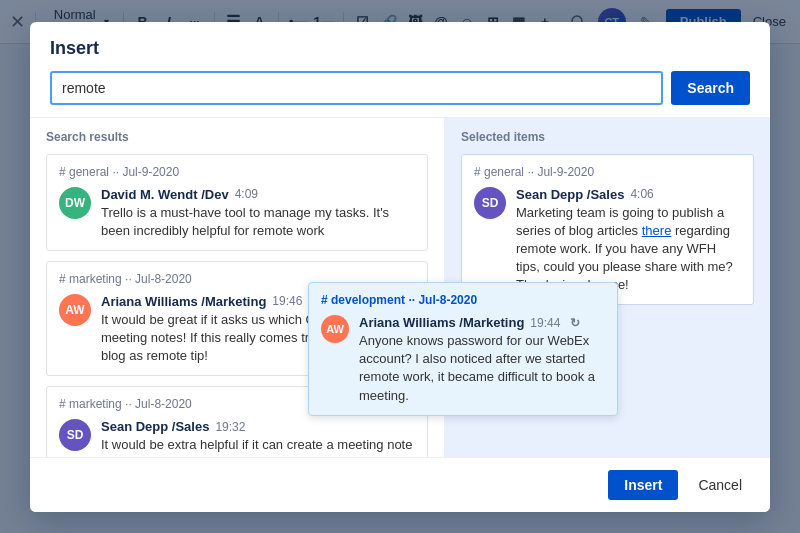  I want to click on modal-footer: Insert Cancel, so click(400, 484).